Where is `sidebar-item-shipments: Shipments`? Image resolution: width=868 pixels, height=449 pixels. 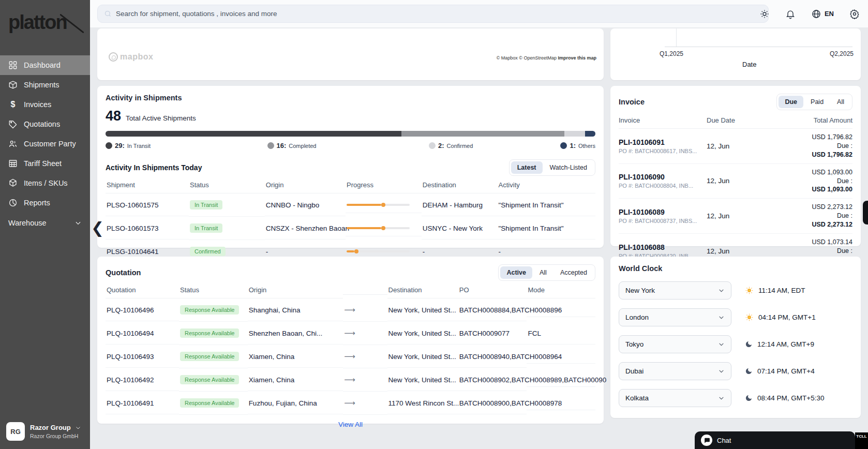 sidebar-item-shipments: Shipments is located at coordinates (45, 85).